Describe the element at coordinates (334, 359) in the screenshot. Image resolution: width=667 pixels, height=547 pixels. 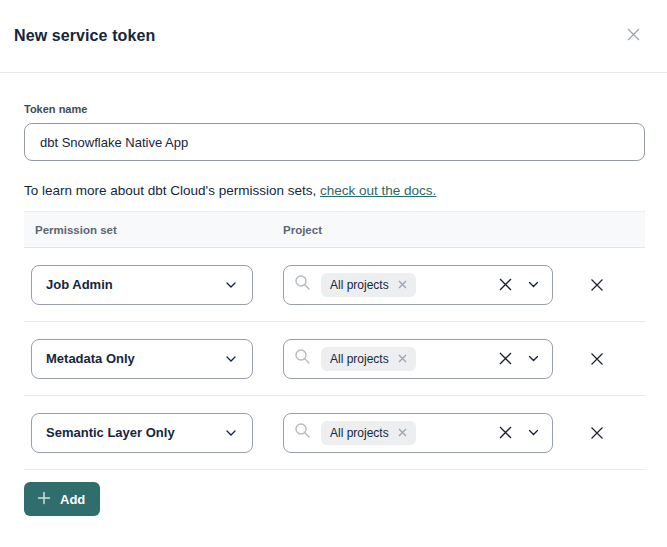
I see `table-row: Metadata Only All projects` at that location.